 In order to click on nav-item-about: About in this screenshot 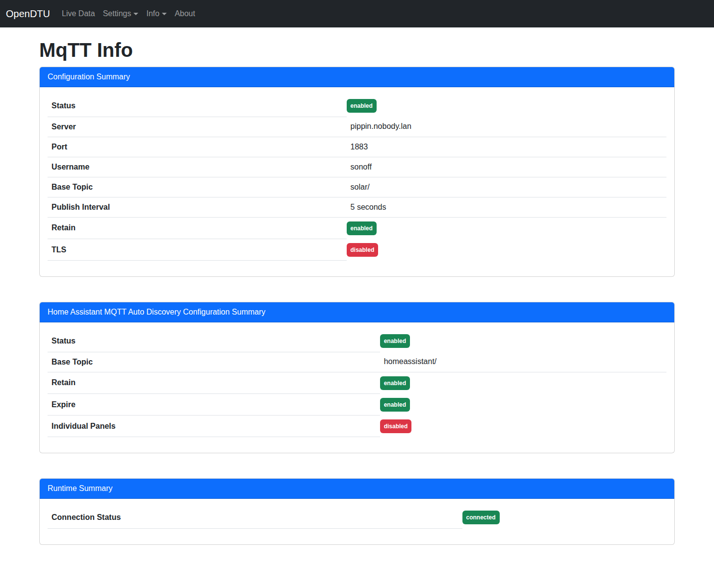, I will do `click(185, 14)`.